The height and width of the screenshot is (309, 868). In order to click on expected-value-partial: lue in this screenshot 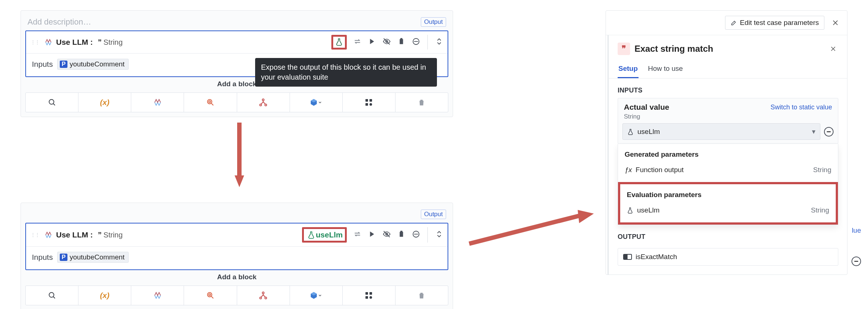, I will do `click(856, 230)`.